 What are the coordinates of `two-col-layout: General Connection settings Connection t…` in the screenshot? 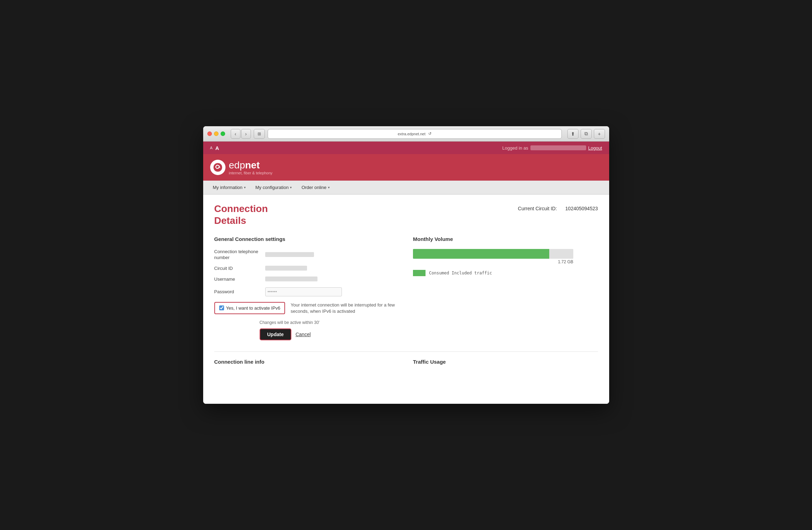 It's located at (406, 288).